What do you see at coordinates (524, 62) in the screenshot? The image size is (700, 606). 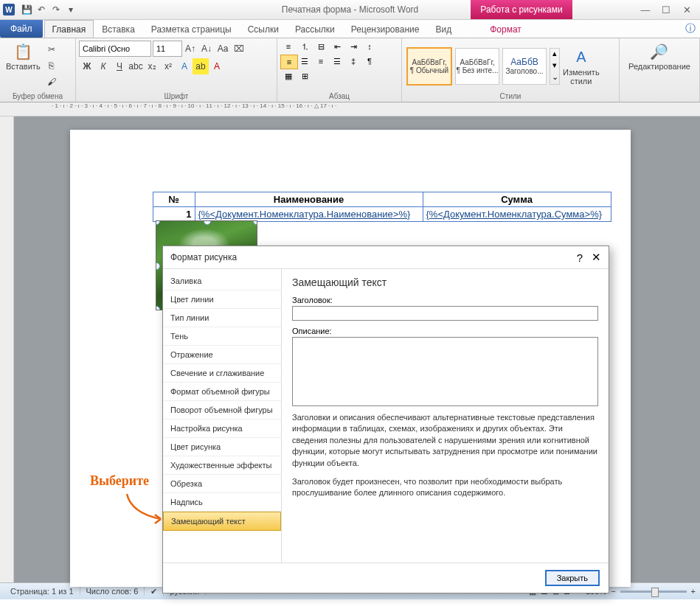 I see `style-sample: АаБбВ` at bounding box center [524, 62].